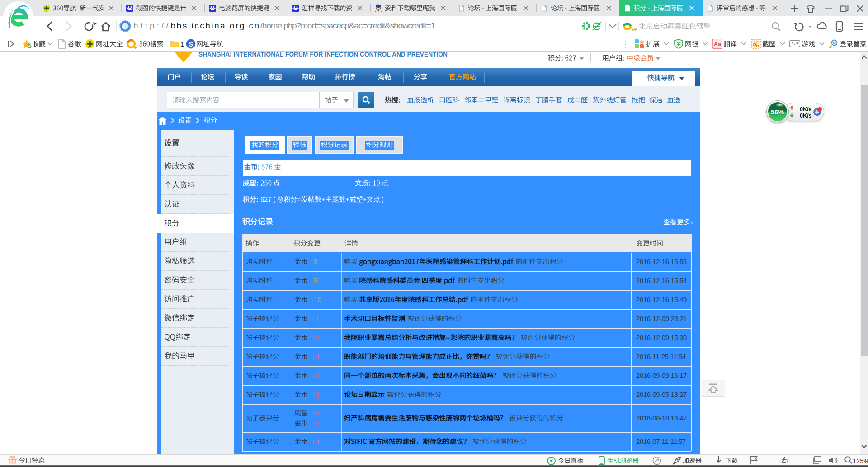 The width and height of the screenshot is (868, 467). What do you see at coordinates (718, 44) in the screenshot?
I see `svg-text: Aa` at bounding box center [718, 44].